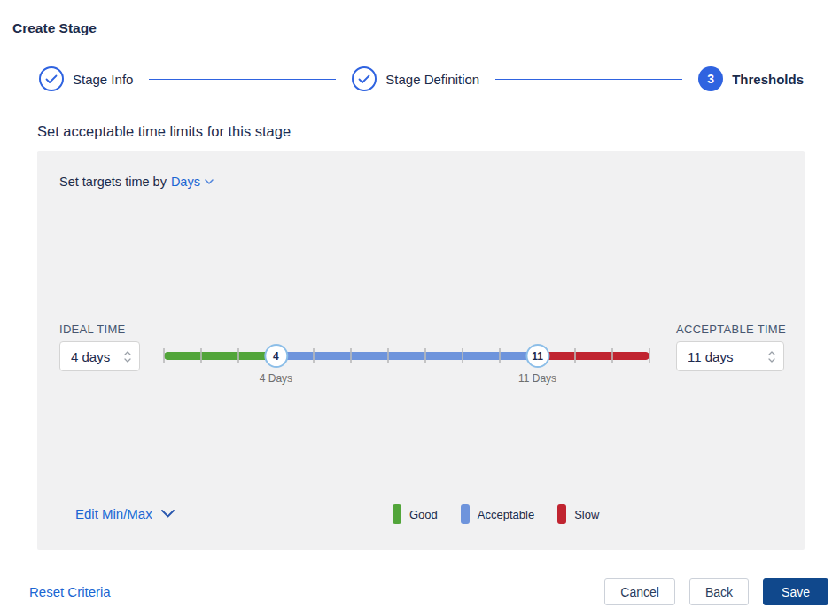 This screenshot has height=616, width=840. Describe the element at coordinates (397, 514) in the screenshot. I see `good-swatch-icon` at that location.